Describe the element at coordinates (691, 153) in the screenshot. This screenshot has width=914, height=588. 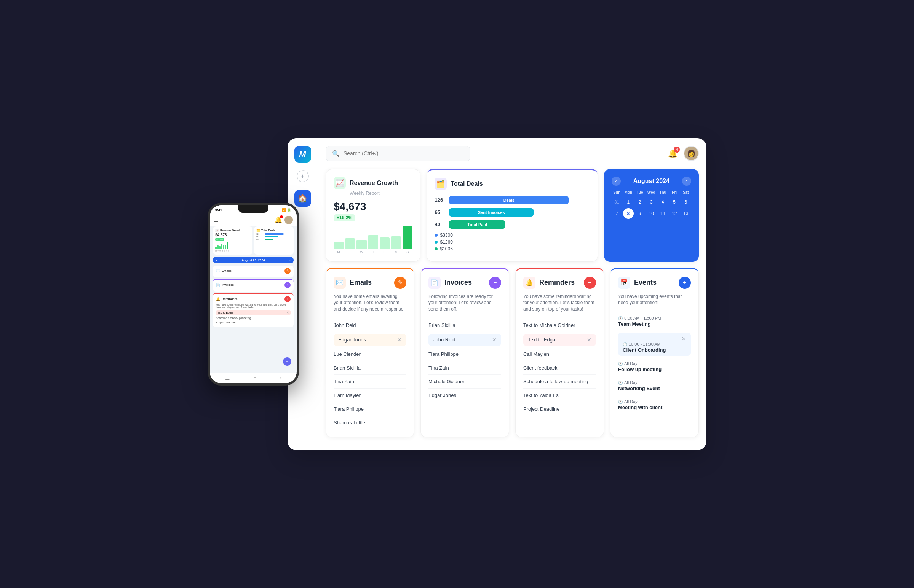
I see `user-avatar: 👩` at that location.